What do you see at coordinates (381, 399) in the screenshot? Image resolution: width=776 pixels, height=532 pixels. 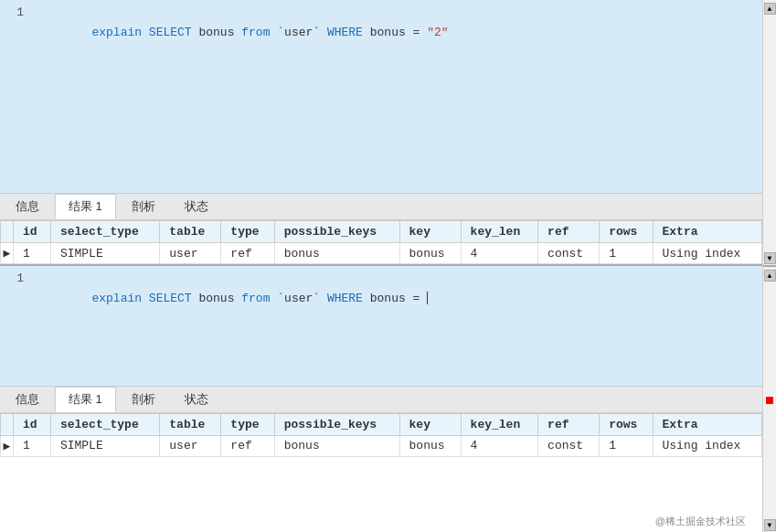 I see `bottom-tab-bar: 信息 结果 1 剖析 状态` at bounding box center [381, 399].